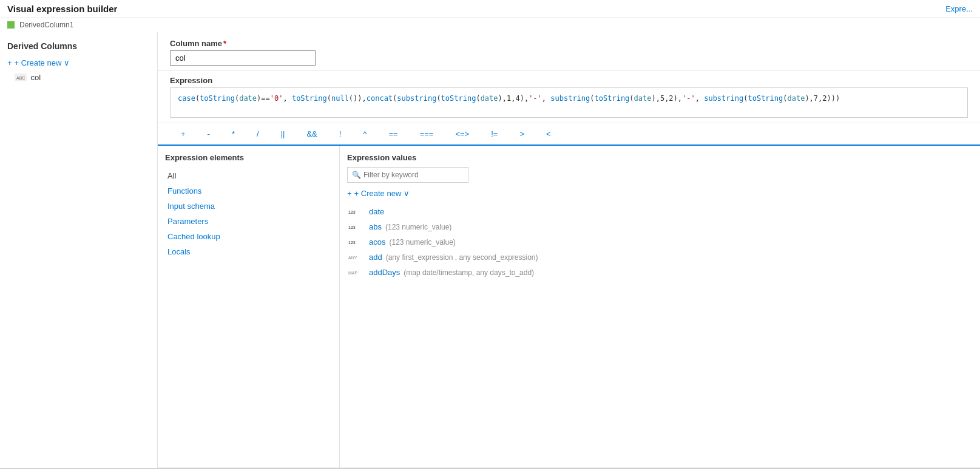 The width and height of the screenshot is (980, 473). I want to click on operator-btn: *, so click(233, 134).